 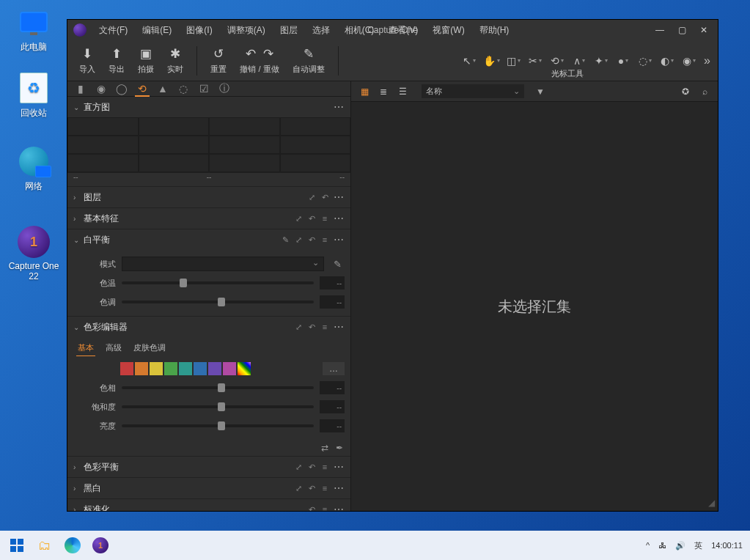 I want to click on select-tool: ↖▾, so click(x=469, y=61).